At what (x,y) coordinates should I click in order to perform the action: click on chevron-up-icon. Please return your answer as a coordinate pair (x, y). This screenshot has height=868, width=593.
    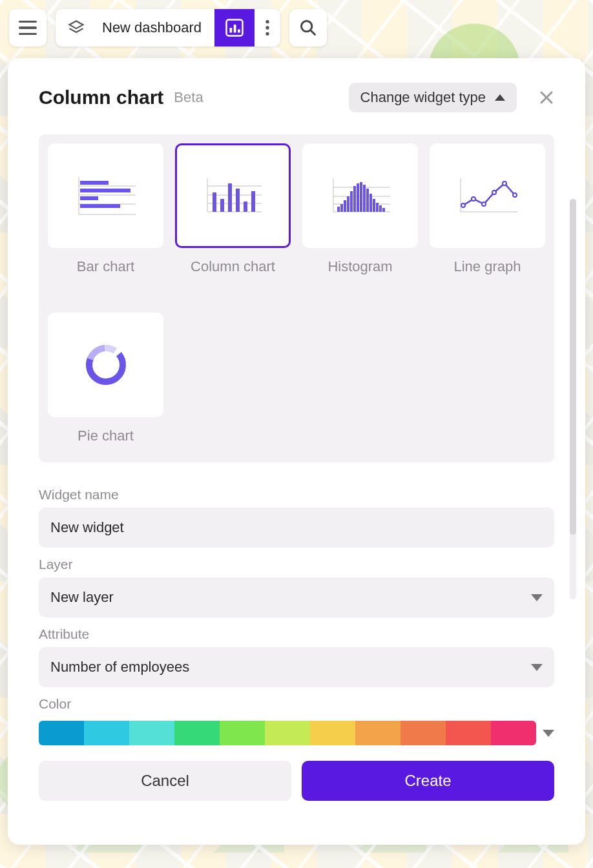
    Looking at the image, I should click on (500, 98).